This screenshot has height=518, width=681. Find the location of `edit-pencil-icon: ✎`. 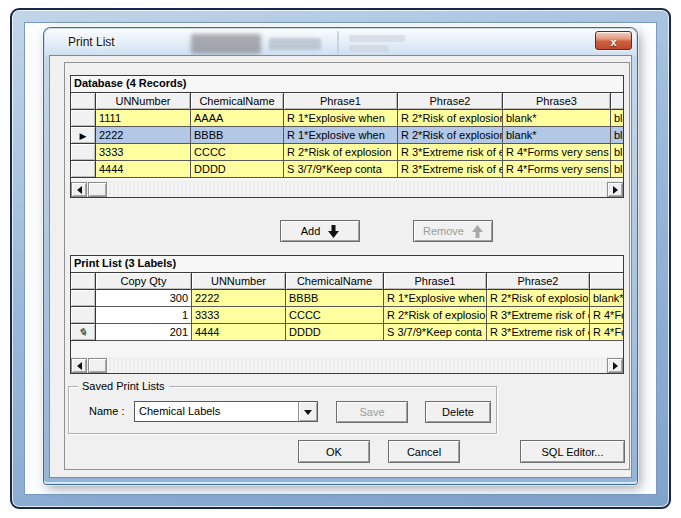

edit-pencil-icon: ✎ is located at coordinates (82, 332).